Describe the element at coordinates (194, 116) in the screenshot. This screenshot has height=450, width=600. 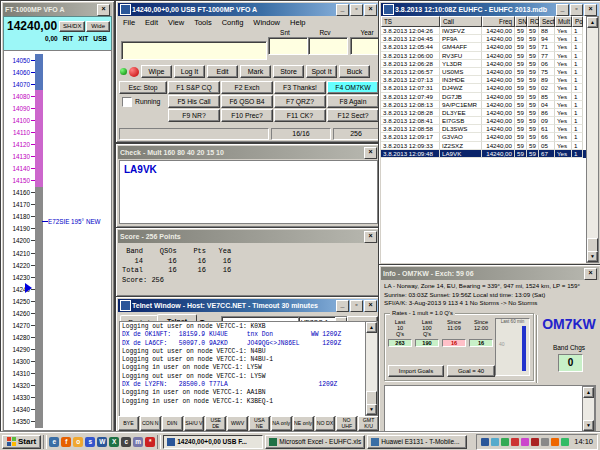
I see `fkey-button: F9 NR?` at that location.